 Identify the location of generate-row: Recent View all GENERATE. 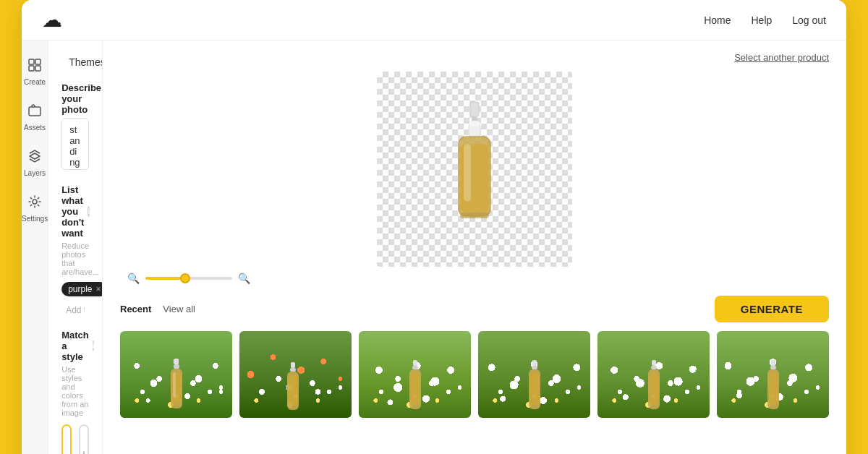
(475, 309).